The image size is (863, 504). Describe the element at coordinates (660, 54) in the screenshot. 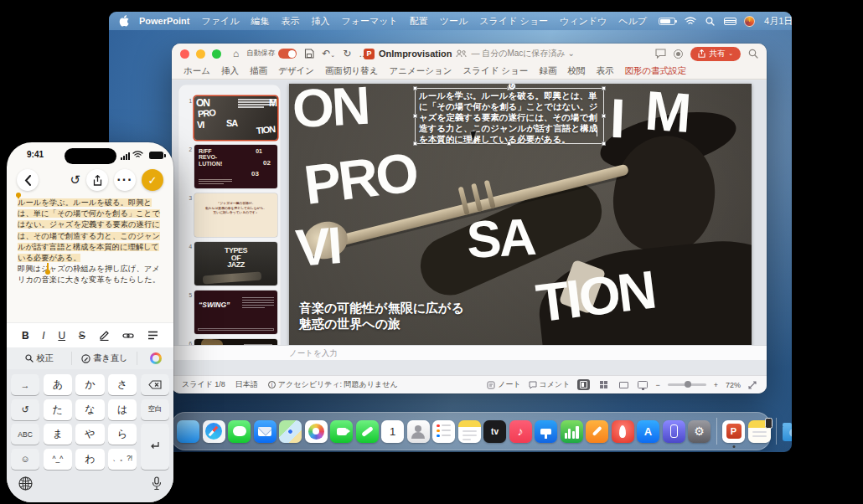

I see `comments-icon` at that location.